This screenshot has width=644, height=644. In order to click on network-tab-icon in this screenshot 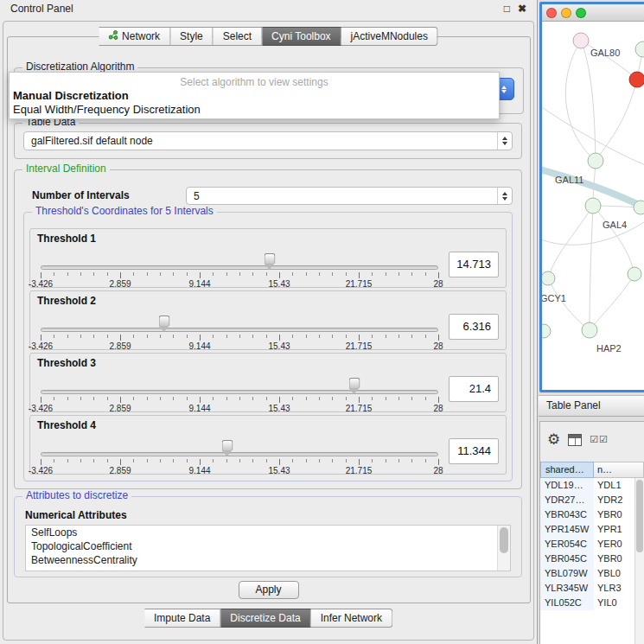, I will do `click(112, 36)`.